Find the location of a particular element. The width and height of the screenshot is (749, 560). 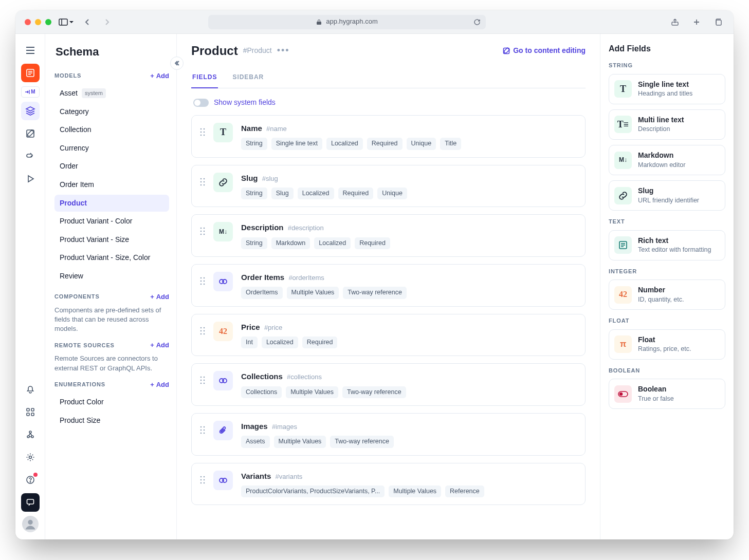

model-item: Order is located at coordinates (112, 166).